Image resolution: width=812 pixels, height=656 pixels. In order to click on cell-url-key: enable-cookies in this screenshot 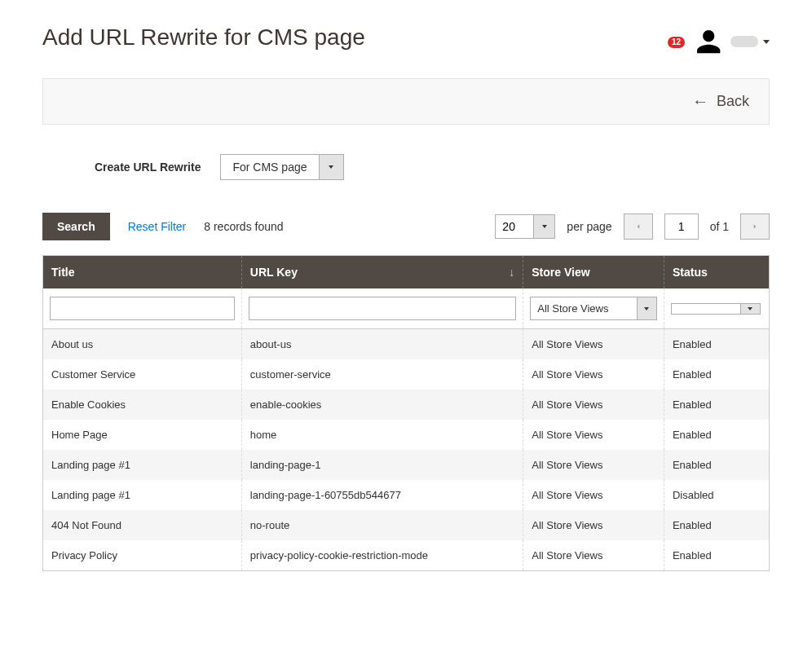, I will do `click(382, 404)`.